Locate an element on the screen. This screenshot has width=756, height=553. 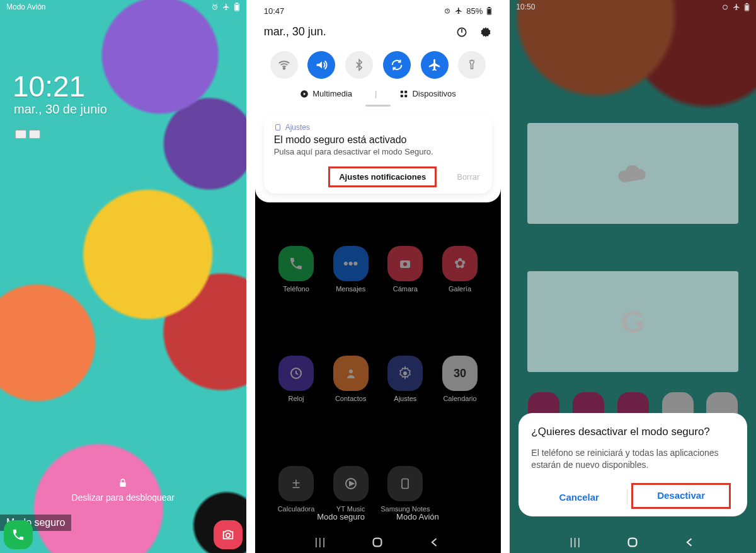
lock-icon is located at coordinates (123, 483).